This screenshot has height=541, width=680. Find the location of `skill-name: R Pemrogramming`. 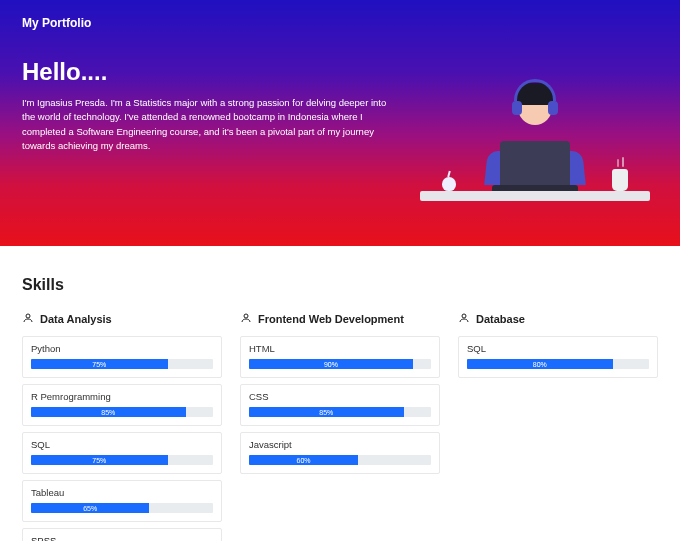

skill-name: R Pemrogramming is located at coordinates (122, 396).